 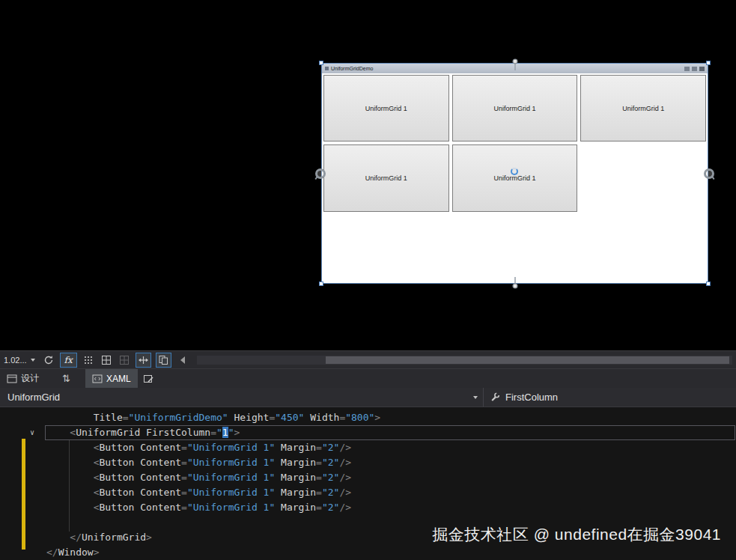 What do you see at coordinates (320, 174) in the screenshot?
I see `anchor-ring-left-icon` at bounding box center [320, 174].